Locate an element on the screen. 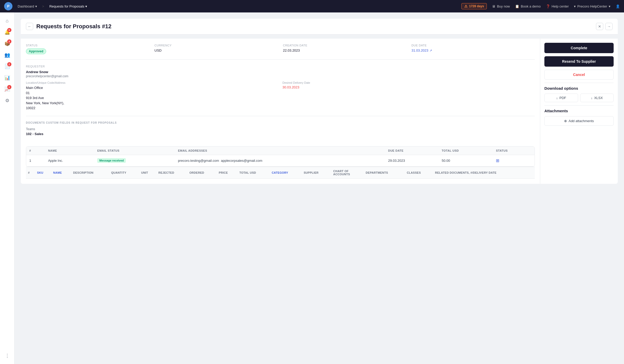 Image resolution: width=624 pixels, height=364 pixels. delivery-date-label: Desired Delivery Date is located at coordinates (409, 83).